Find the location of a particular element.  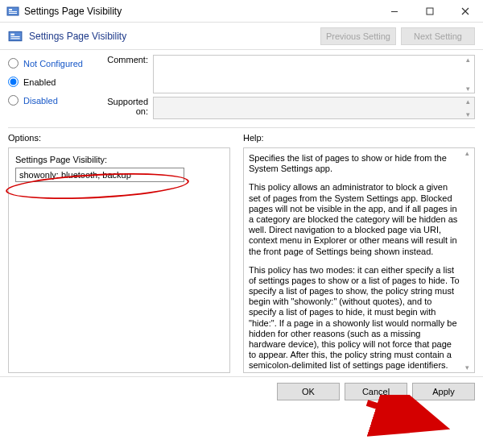

radio-disabled: Disabled is located at coordinates (52, 100).